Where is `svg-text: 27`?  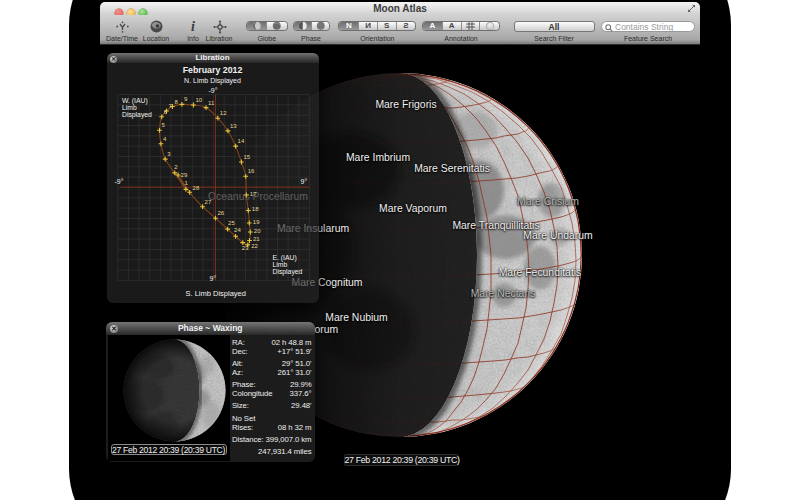 svg-text: 27 is located at coordinates (208, 201).